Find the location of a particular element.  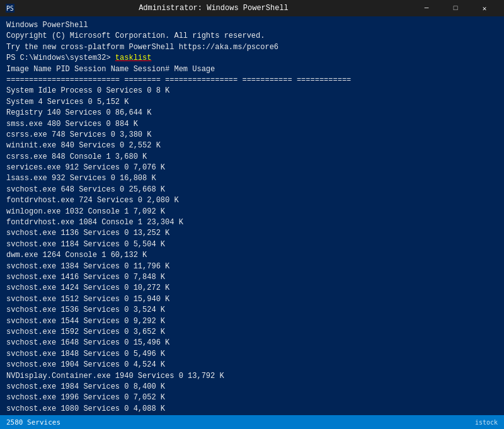

table-row: svchost.exe 1184 Services 0 5,504 K is located at coordinates (252, 244).